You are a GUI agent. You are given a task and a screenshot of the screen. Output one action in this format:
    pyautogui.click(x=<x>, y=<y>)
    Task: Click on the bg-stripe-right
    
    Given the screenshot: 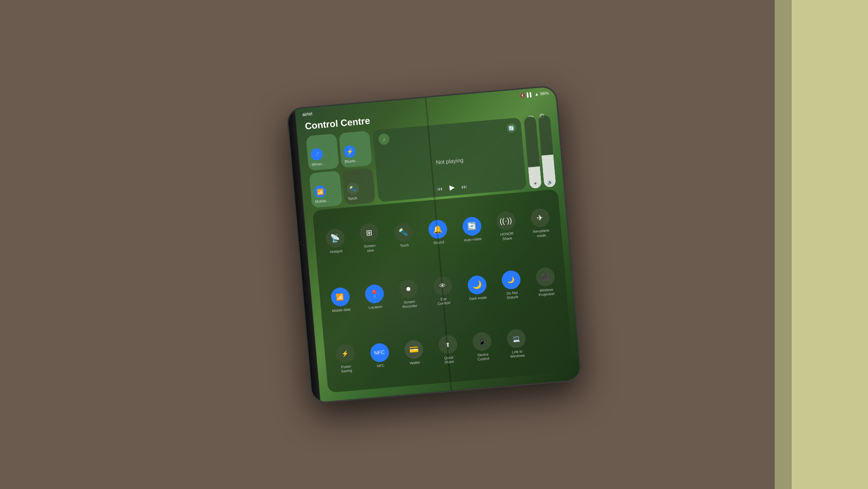 What is the action you would take?
    pyautogui.click(x=830, y=244)
    